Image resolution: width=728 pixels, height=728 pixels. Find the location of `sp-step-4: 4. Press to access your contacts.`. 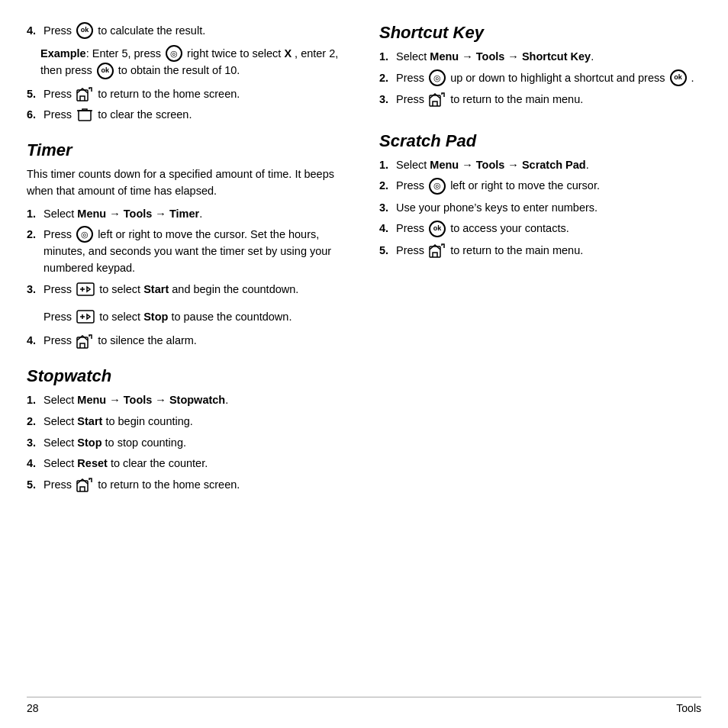

sp-step-4: 4. Press to access your contacts. is located at coordinates (540, 229).